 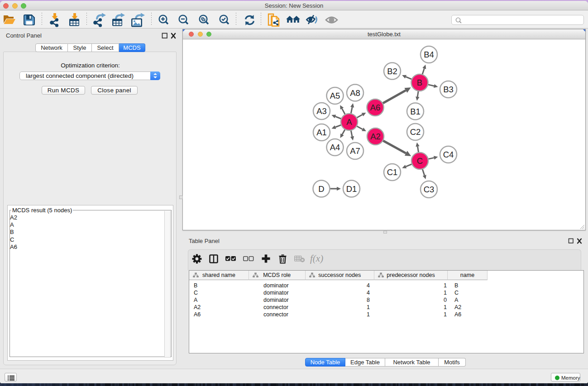 I want to click on svg-text: A3, so click(x=321, y=111).